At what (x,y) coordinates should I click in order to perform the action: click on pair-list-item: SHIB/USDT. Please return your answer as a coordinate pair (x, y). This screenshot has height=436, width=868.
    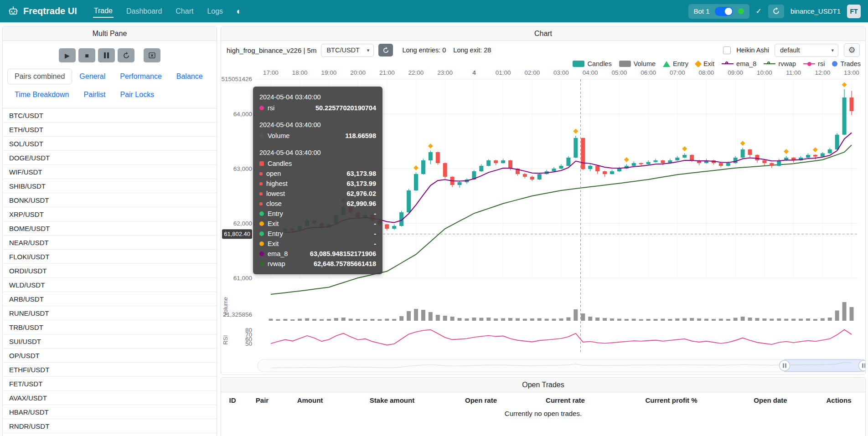
    Looking at the image, I should click on (109, 186).